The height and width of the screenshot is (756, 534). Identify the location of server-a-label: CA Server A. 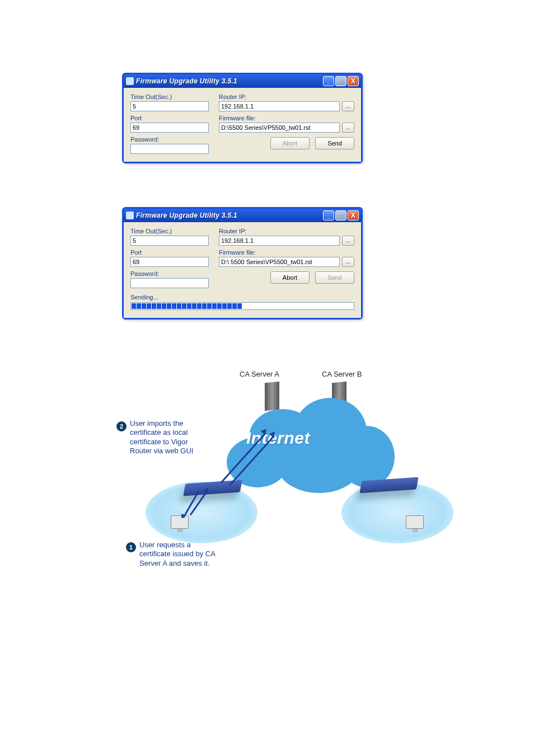
(260, 374).